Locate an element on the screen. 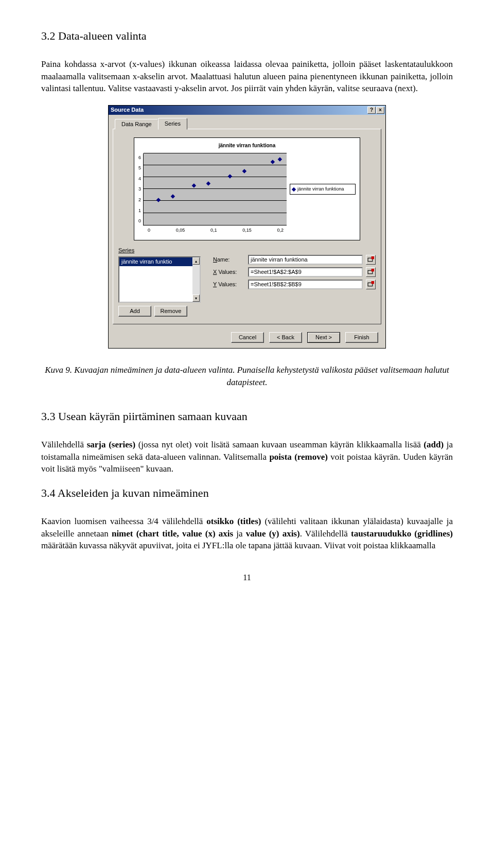 This screenshot has height=868, width=494. scrollbar: ▴ ▾ is located at coordinates (196, 280).